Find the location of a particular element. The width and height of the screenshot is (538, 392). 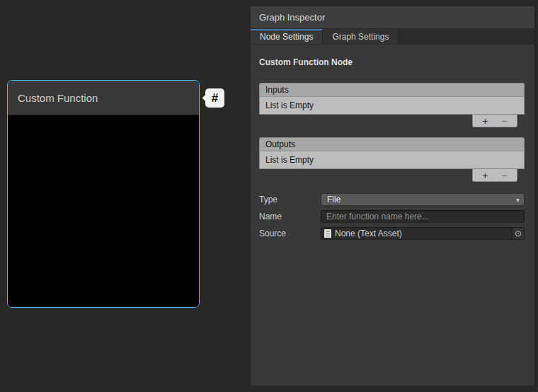

inputs-list: Inputs List is Empty + − is located at coordinates (392, 105).